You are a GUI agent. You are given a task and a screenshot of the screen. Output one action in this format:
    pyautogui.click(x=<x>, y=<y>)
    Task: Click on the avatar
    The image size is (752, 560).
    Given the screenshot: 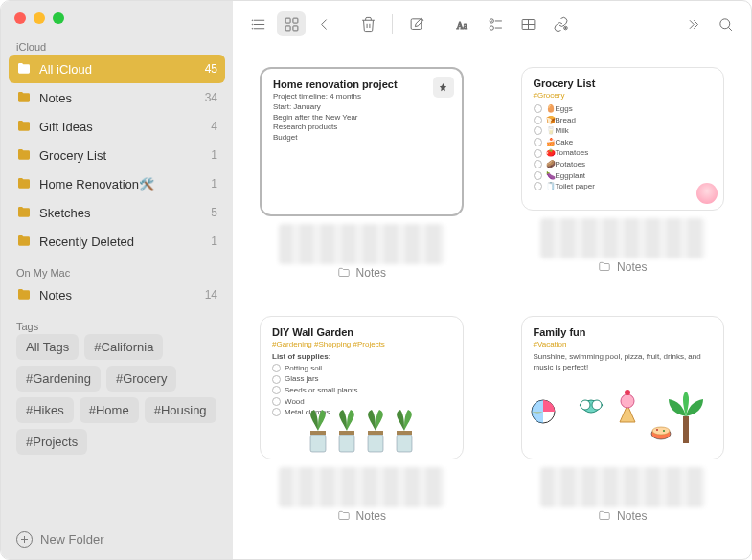 What is the action you would take?
    pyautogui.click(x=707, y=193)
    